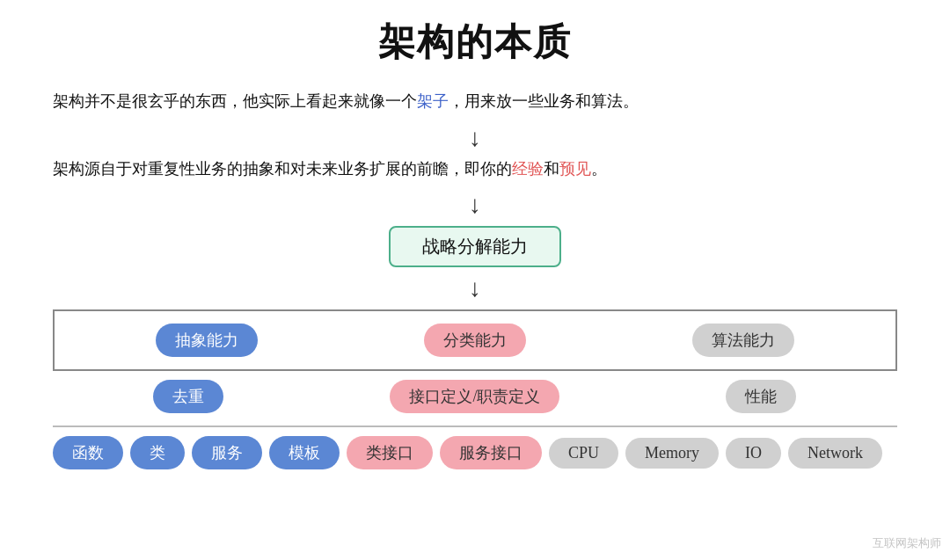  What do you see at coordinates (475, 246) in the screenshot?
I see `strategy-section: 战略分解能力` at bounding box center [475, 246].